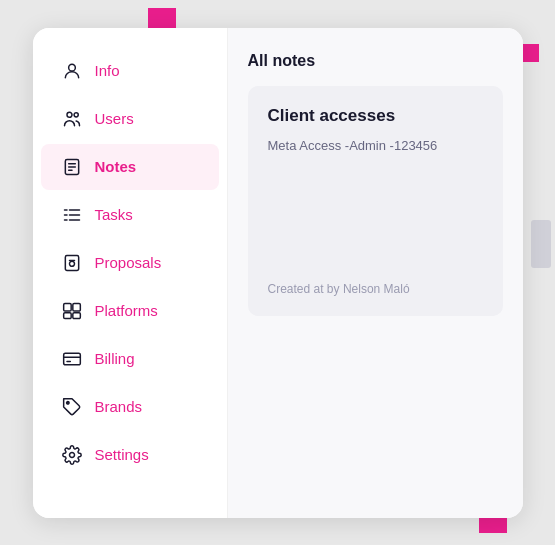 This screenshot has width=555, height=545. Describe the element at coordinates (72, 407) in the screenshot. I see `brands-icon` at that location.